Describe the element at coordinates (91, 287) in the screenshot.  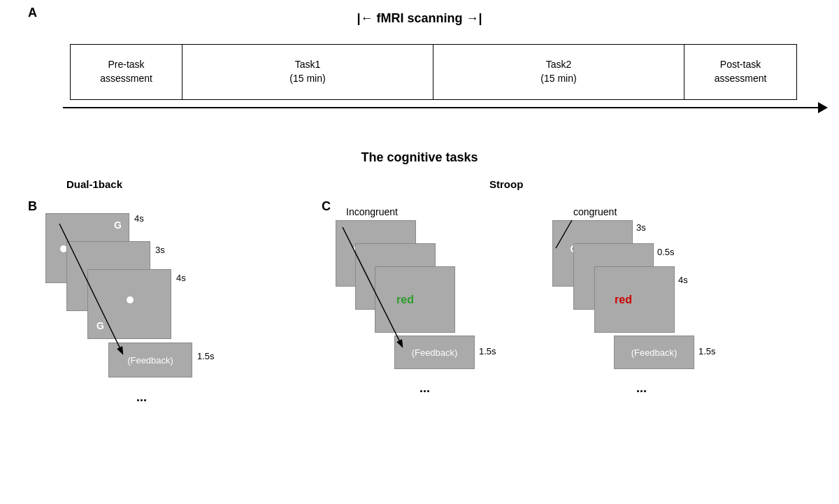
I see `dual-diagonal-arrow` at that location.